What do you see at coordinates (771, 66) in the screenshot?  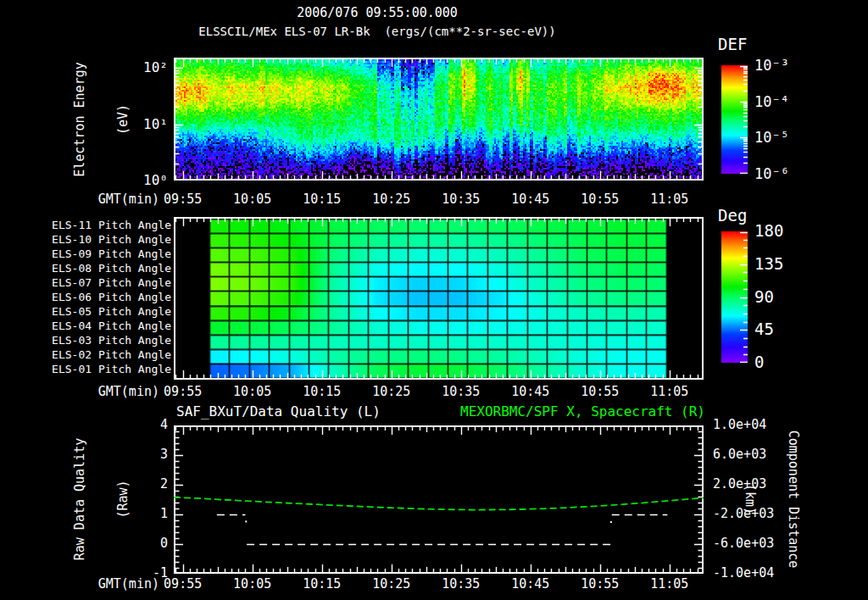 I see `def-cbar-tick-0: 10⁻³` at bounding box center [771, 66].